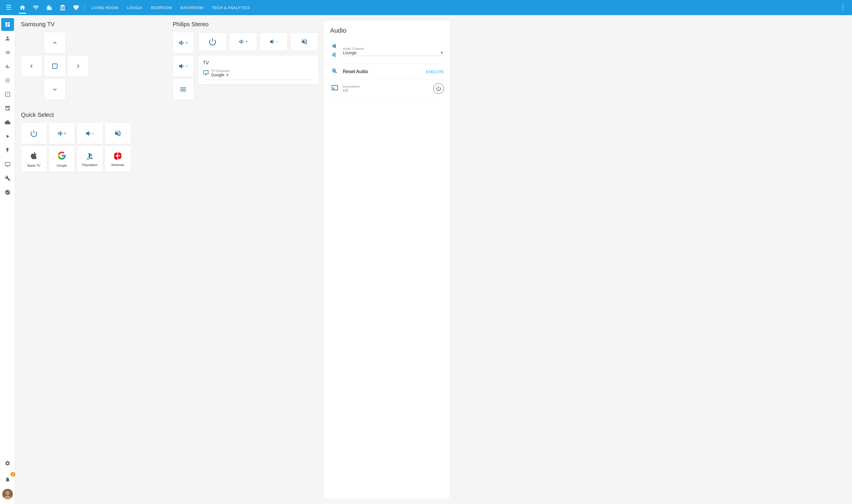 The height and width of the screenshot is (504, 852). Describe the element at coordinates (335, 89) in the screenshot. I see `everywhere-icon` at that location.